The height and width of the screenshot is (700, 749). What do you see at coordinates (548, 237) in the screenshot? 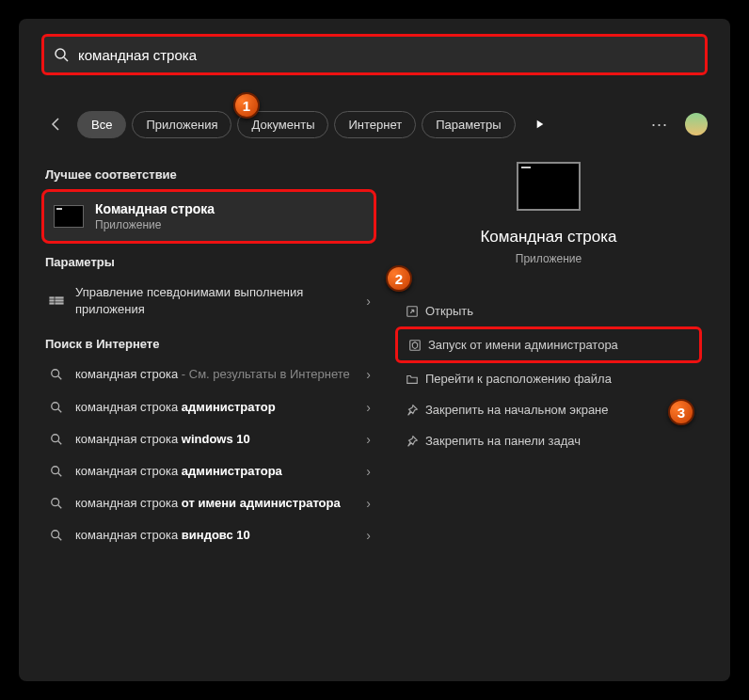
I see `preview-title: Командная строка` at bounding box center [548, 237].